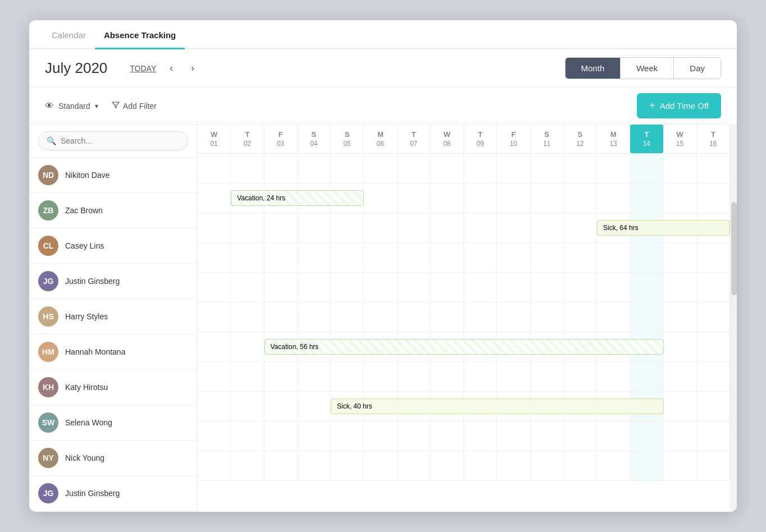  What do you see at coordinates (140, 35) in the screenshot?
I see `tab-absence-tracking: Absence Tracking` at bounding box center [140, 35].